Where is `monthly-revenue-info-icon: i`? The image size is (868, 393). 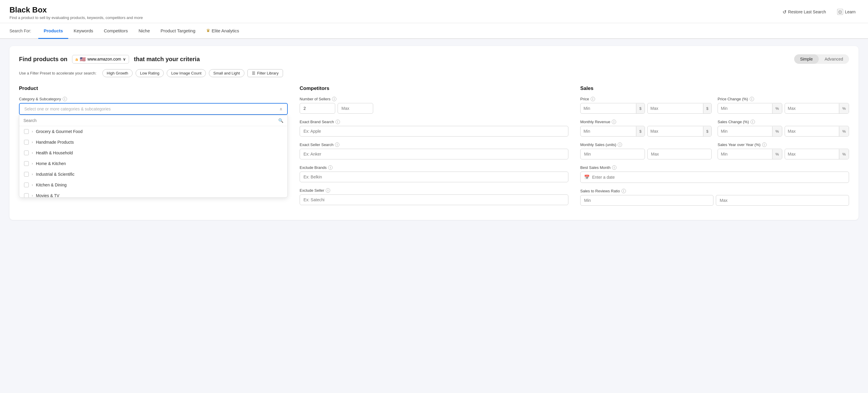
monthly-revenue-info-icon: i is located at coordinates (614, 122).